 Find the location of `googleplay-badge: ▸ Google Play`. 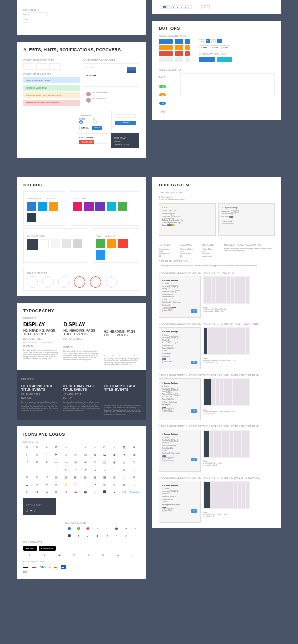

googleplay-badge: ▸ Google Play is located at coordinates (47, 548).